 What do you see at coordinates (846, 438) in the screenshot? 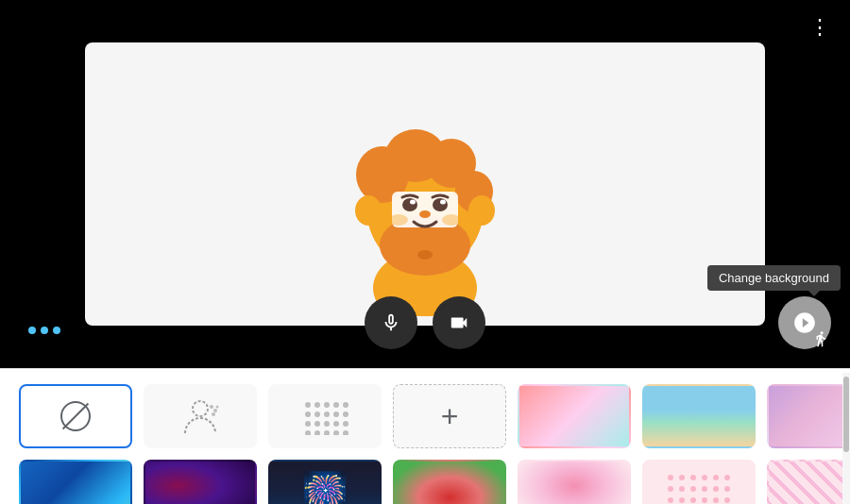
I see `scrollbar` at bounding box center [846, 438].